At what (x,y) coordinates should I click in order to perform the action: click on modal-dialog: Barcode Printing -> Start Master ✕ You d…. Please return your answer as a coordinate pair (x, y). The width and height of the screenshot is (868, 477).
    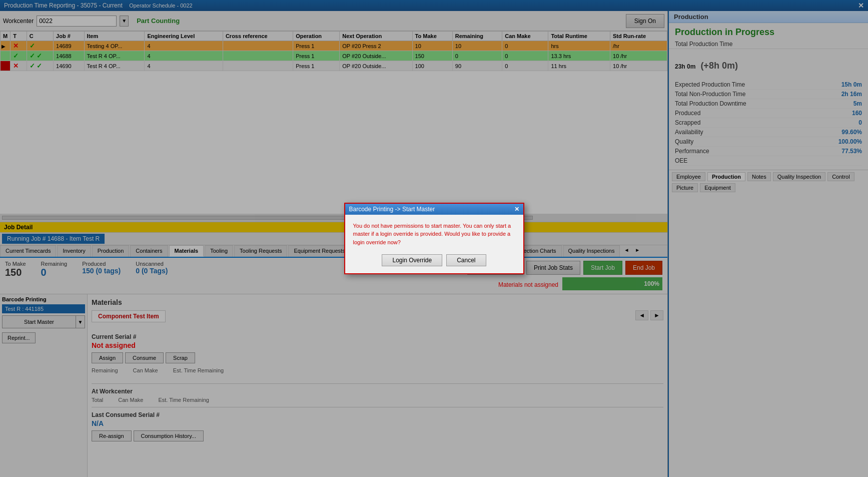
    Looking at the image, I should click on (434, 239).